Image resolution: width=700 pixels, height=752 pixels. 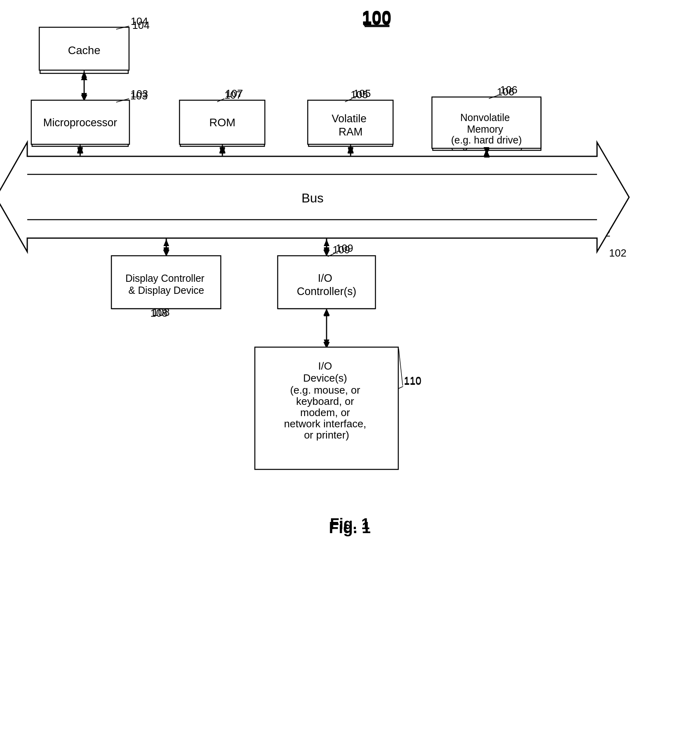 What do you see at coordinates (377, 17) in the screenshot?
I see `title-text: 100` at bounding box center [377, 17].